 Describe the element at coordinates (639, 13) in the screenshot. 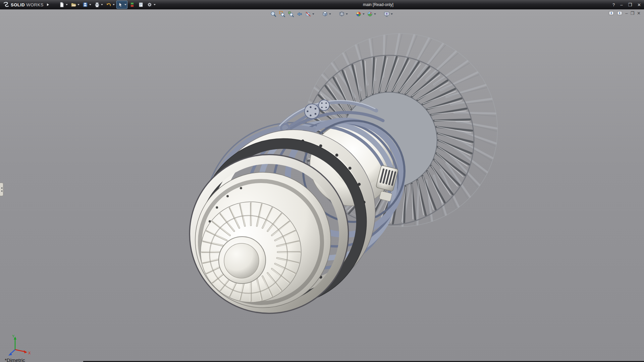

I see `document-close-button: ✕` at that location.